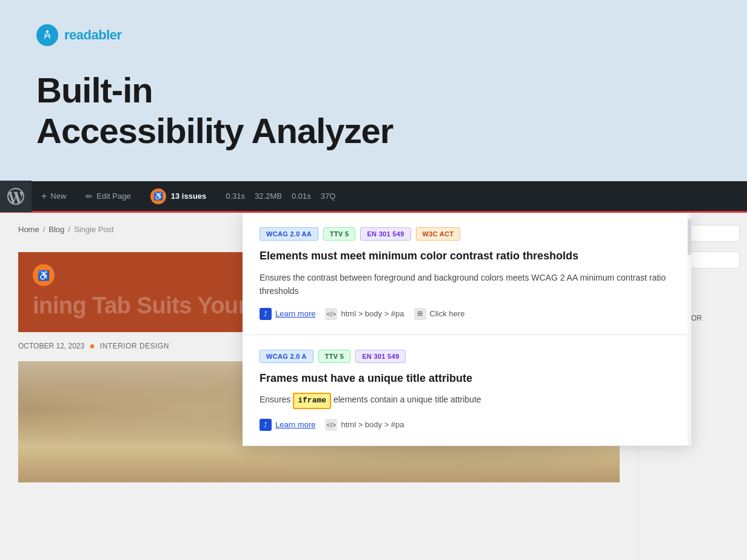  I want to click on tag-ttv5-2: TTV 5, so click(335, 356).